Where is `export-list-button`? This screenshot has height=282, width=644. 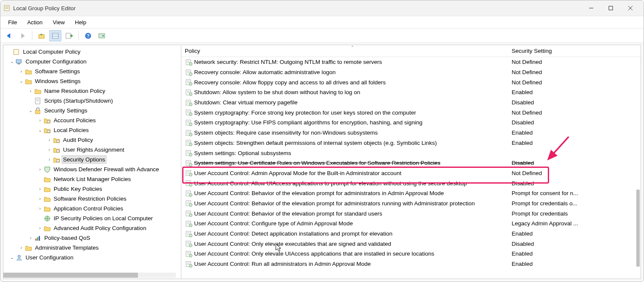 export-list-button is located at coordinates (69, 36).